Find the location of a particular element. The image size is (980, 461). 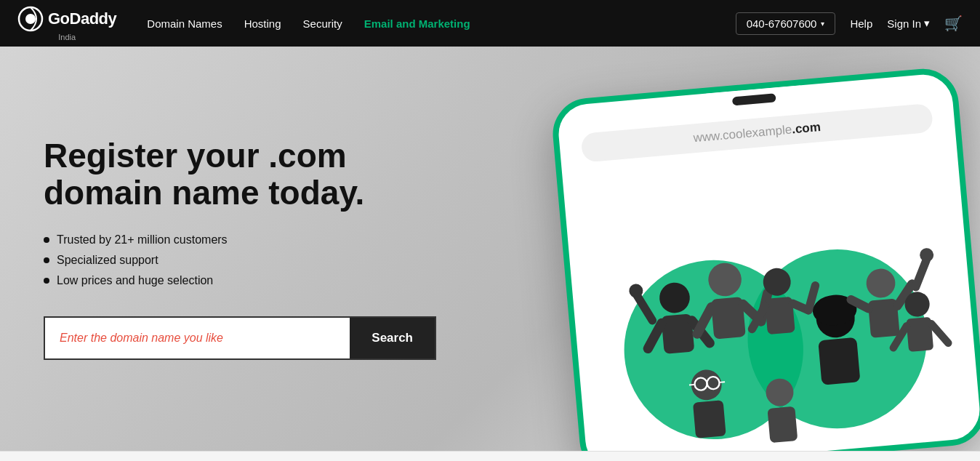

phone-url-bar: www.coolexample.com is located at coordinates (757, 133).